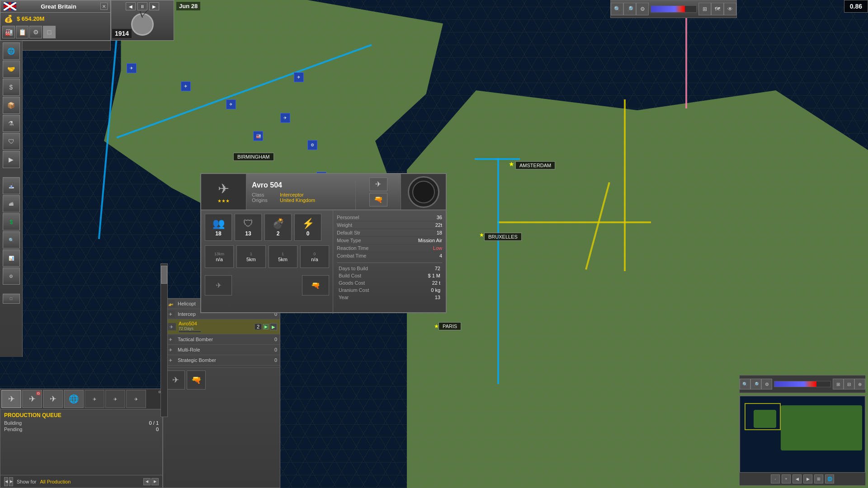 The height and width of the screenshot is (488, 868). I want to click on unit-tab-1: ✈, so click(11, 399).